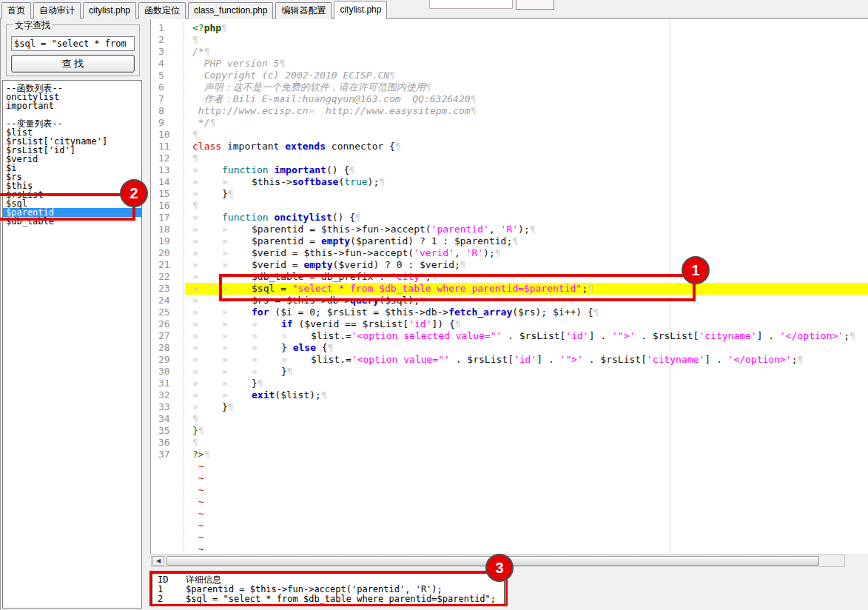 The height and width of the screenshot is (610, 868). Describe the element at coordinates (167, 158) in the screenshot. I see `line-number: 12` at that location.